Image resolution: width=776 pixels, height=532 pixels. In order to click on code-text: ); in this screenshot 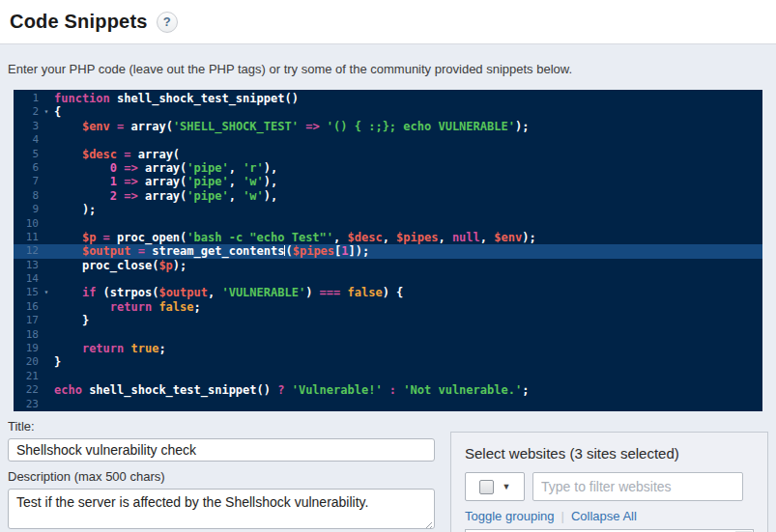, I will do `click(75, 210)`.